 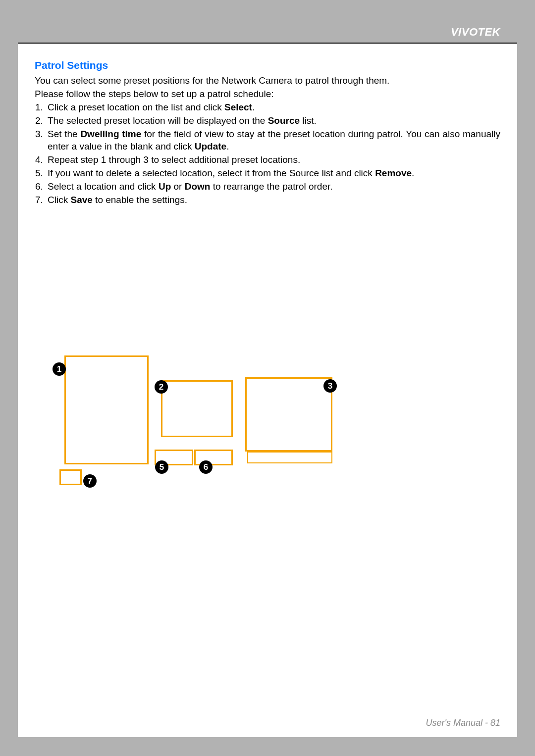 I want to click on callout-3: 3, so click(x=330, y=386).